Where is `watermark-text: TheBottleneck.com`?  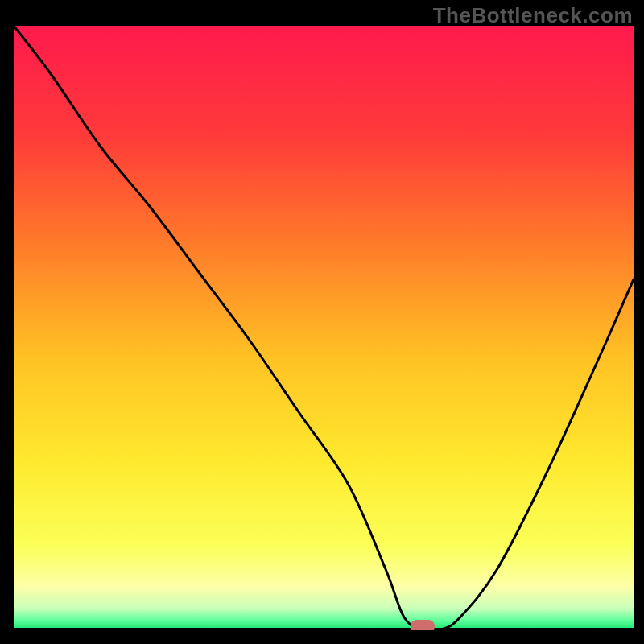 watermark-text: TheBottleneck.com is located at coordinates (533, 16).